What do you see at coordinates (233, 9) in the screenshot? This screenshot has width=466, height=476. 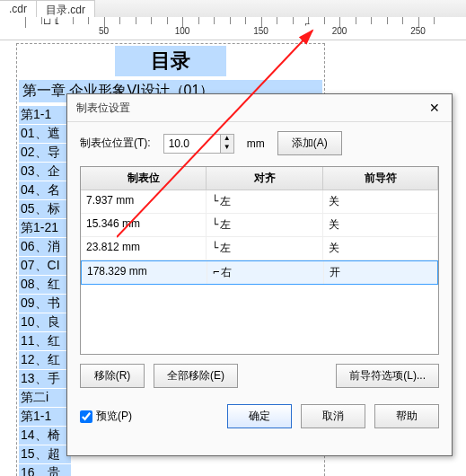 I see `document-tabs: .cdr 目录.cdr` at bounding box center [233, 9].